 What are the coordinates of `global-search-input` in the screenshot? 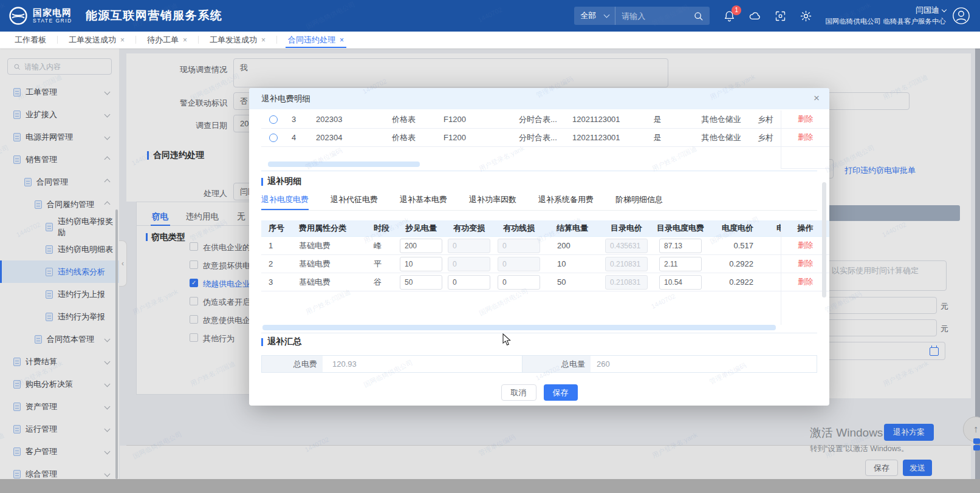 It's located at (654, 16).